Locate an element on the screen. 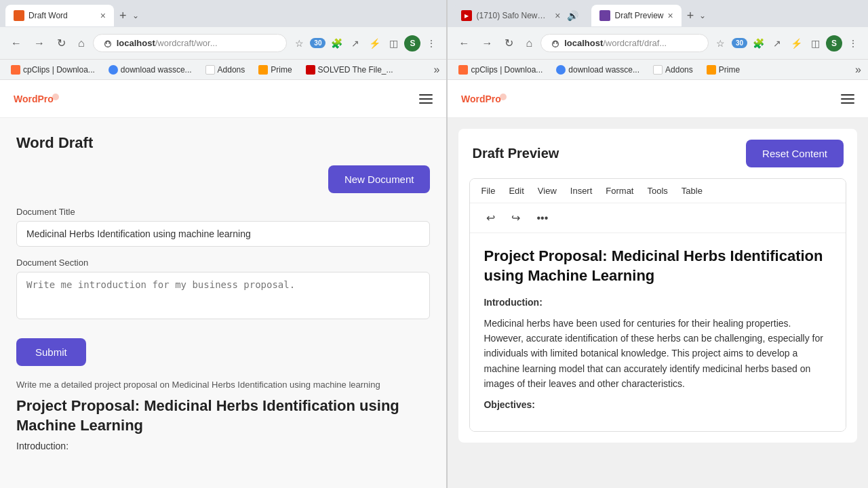 This screenshot has height=488, width=868. right-bookmark-cpclips: cpClips | Downloa... is located at coordinates (500, 70).